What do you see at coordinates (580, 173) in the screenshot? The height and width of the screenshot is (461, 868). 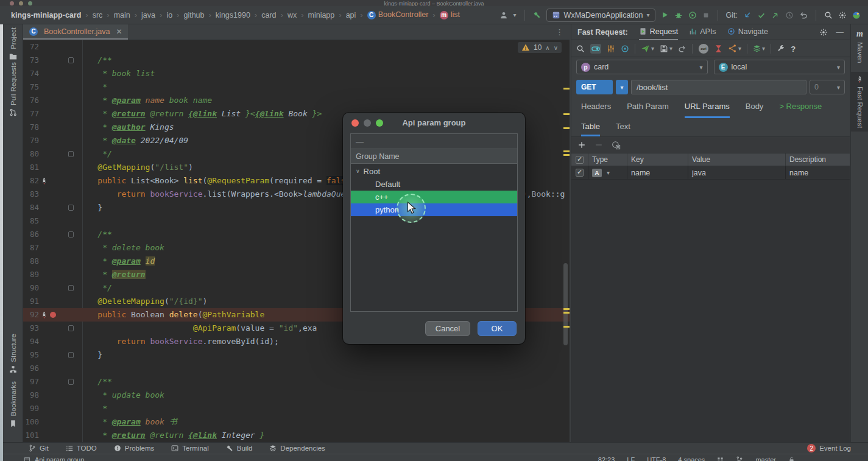 I see `row-checkbox` at bounding box center [580, 173].